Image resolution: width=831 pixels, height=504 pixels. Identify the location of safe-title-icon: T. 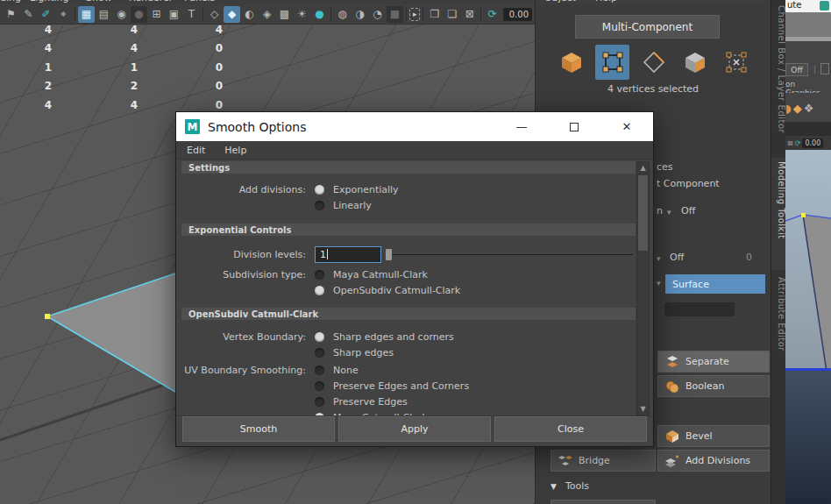
(191, 14).